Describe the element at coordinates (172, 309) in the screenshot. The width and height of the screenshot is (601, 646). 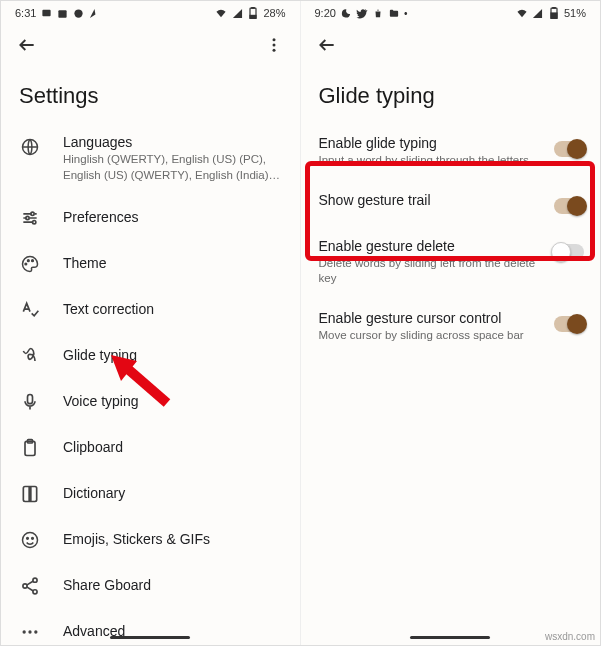
I see `row-label: Text correction` at that location.